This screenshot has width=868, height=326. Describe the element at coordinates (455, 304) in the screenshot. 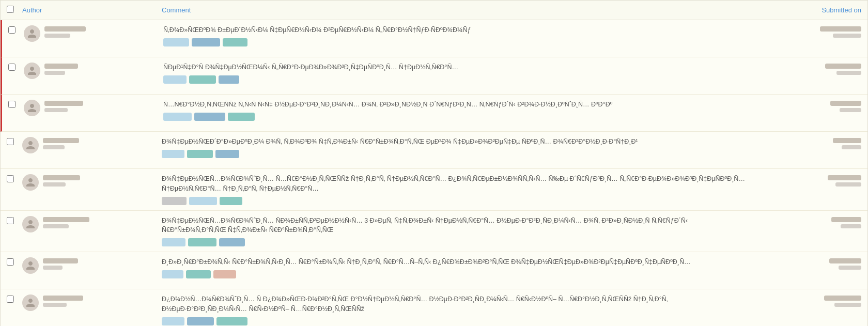

I see `comment-text: Ð¿Ð¾Ð½Ñ…Ð¾Ñ€Ð¾ÑˆÐ¸Ñ… Ñ Ð¿Ð¾Ð»ÑŒÐ·Ð¾Ð²Ð°Ñ…` at that location.